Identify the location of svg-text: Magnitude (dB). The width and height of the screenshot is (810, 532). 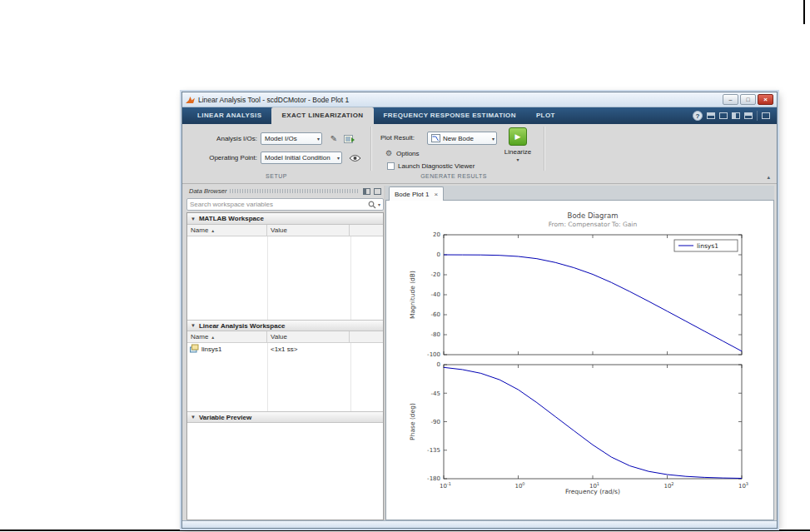
(413, 295).